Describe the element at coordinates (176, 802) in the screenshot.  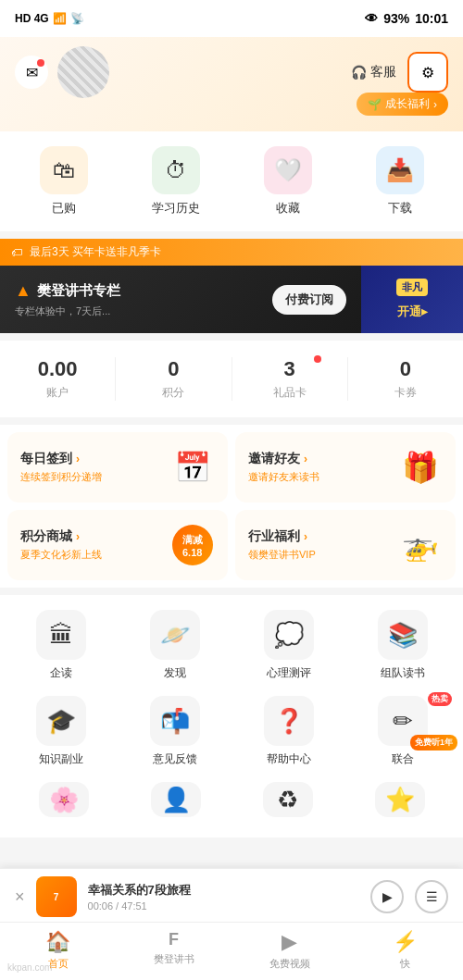
I see `grid-extra-2: 👤` at that location.